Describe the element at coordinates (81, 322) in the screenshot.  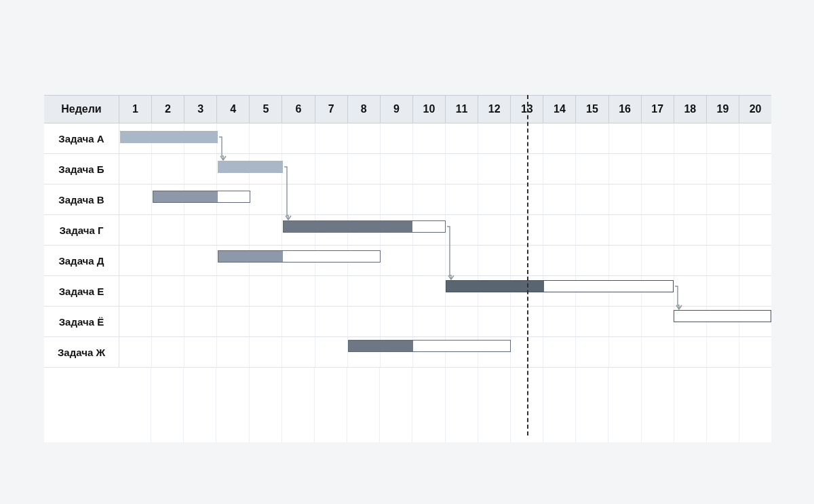
I see `task-label: Задача Ё` at that location.